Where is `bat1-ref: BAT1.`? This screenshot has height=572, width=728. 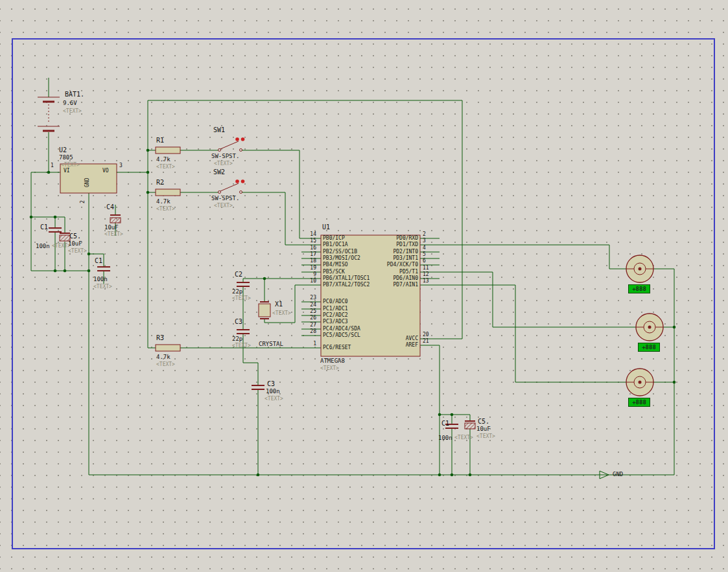 bat1-ref: BAT1. is located at coordinates (75, 95).